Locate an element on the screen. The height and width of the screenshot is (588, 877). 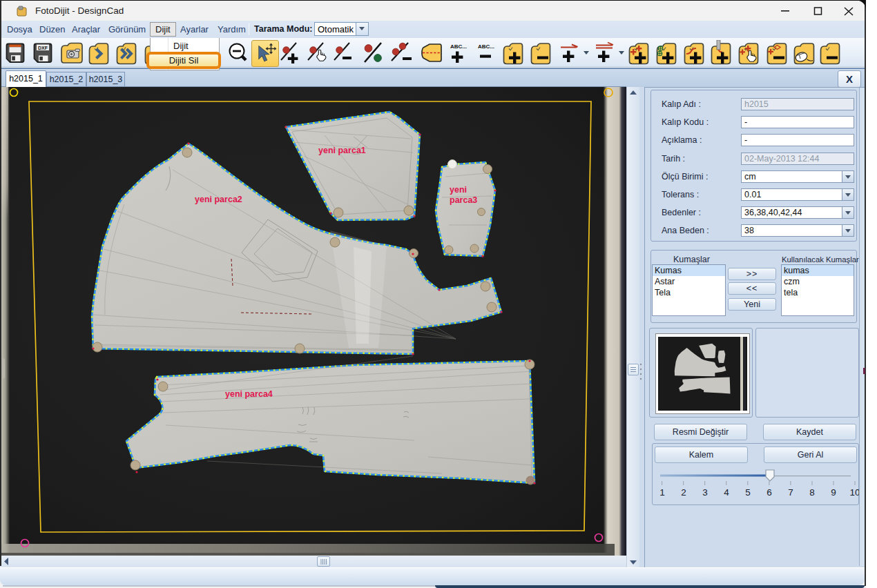
svg-text: 6 is located at coordinates (769, 493).